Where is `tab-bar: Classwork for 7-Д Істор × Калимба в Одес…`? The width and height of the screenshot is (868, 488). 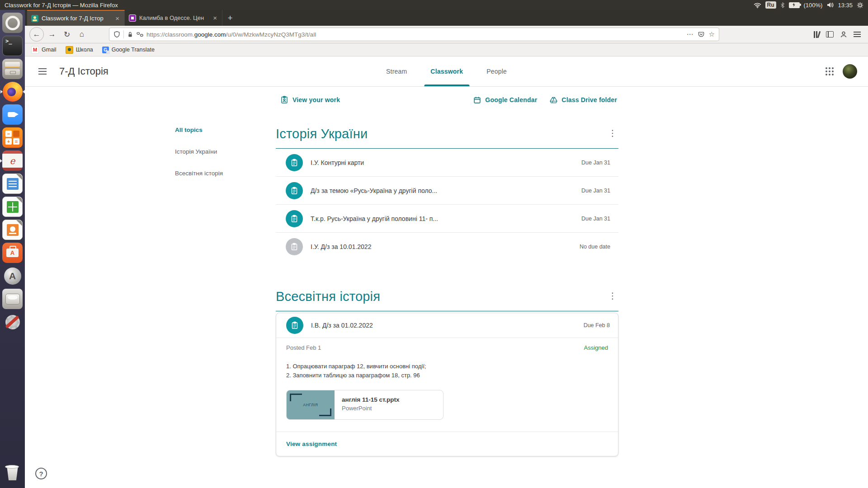 tab-bar: Classwork for 7-Д Істор × Калимба в Одес… is located at coordinates (447, 18).